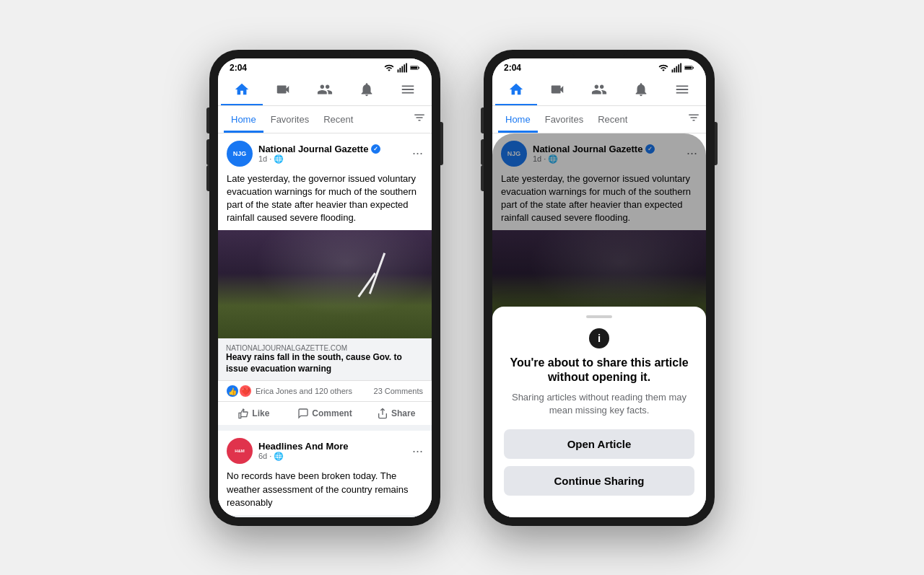 The height and width of the screenshot is (575, 924). I want to click on home-icon-right, so click(516, 89).